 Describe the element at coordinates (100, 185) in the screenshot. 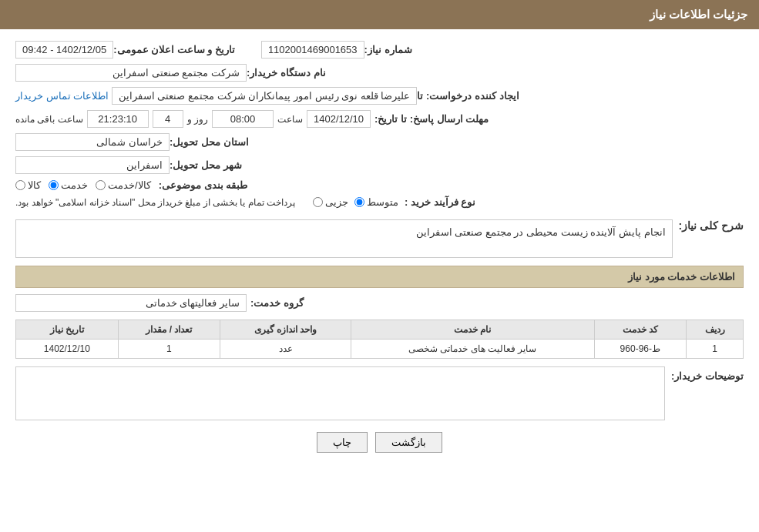

I see `category-kala-khadmat-radio` at that location.